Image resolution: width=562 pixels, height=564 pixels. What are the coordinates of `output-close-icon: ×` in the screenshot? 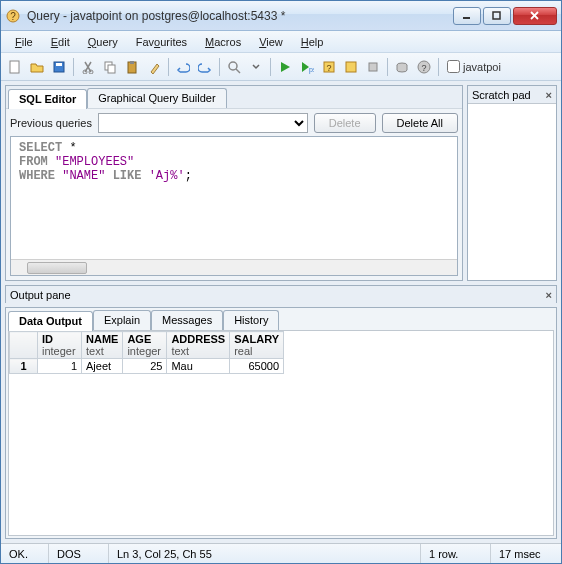 It's located at (549, 295).